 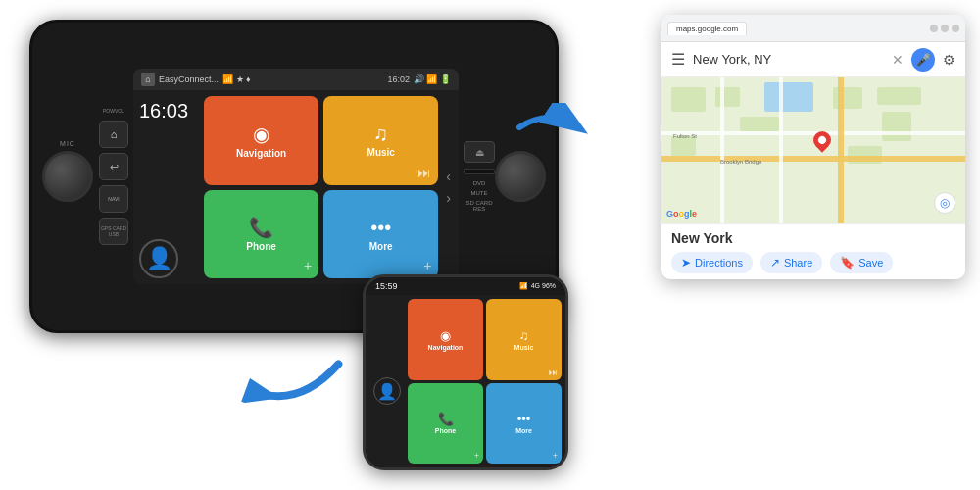 I want to click on dvd-label: DVD, so click(x=480, y=183).